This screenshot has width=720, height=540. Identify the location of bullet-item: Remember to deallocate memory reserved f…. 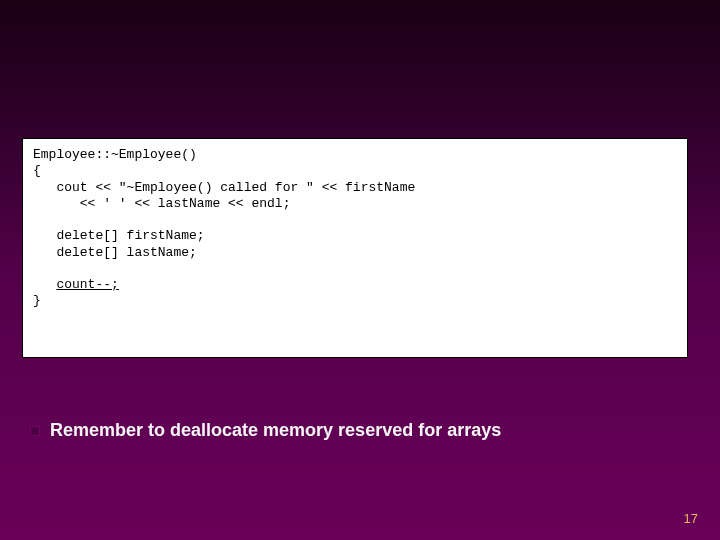
(266, 430).